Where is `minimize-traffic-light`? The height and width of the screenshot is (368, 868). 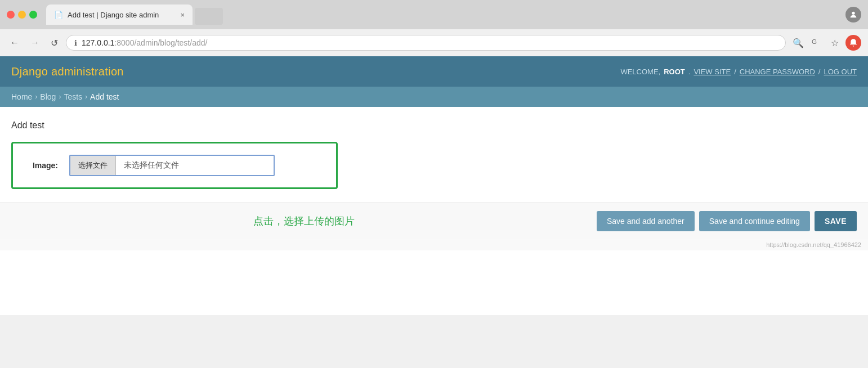
minimize-traffic-light is located at coordinates (22, 15).